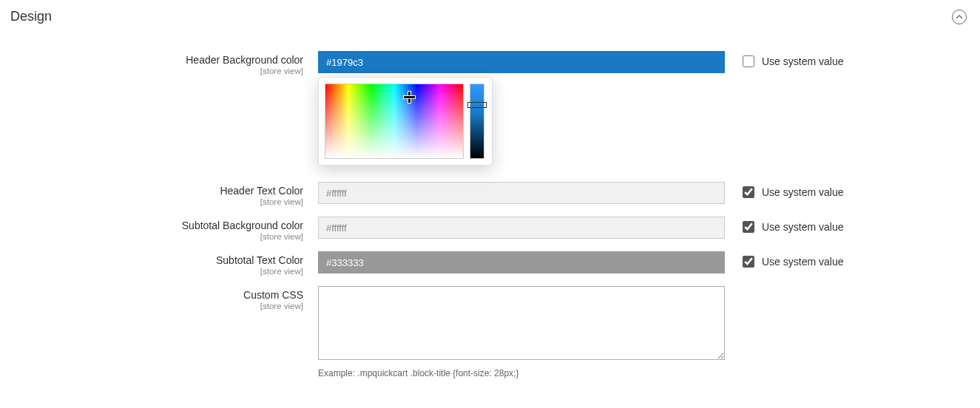 This screenshot has width=980, height=408. What do you see at coordinates (490, 263) in the screenshot?
I see `row-subtotal-text: Subtotal Text Color [store view] Use sys…` at bounding box center [490, 263].